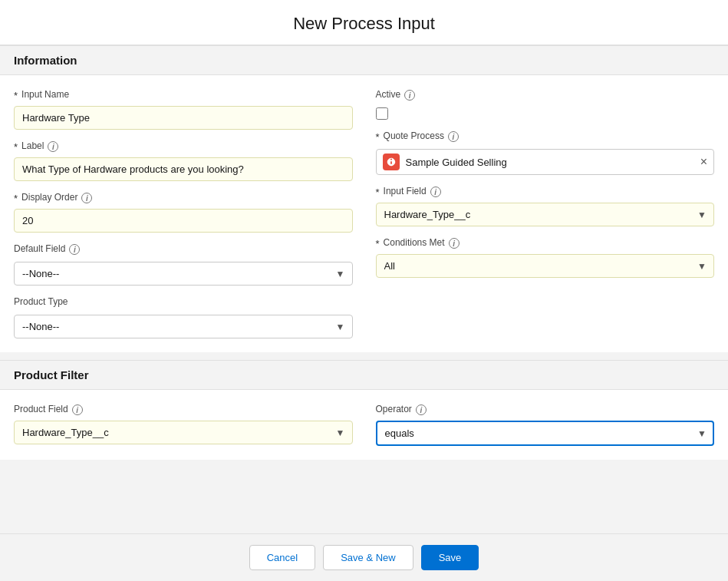 The height and width of the screenshot is (581, 728). Describe the element at coordinates (410, 95) in the screenshot. I see `active-info-icon: i` at that location.